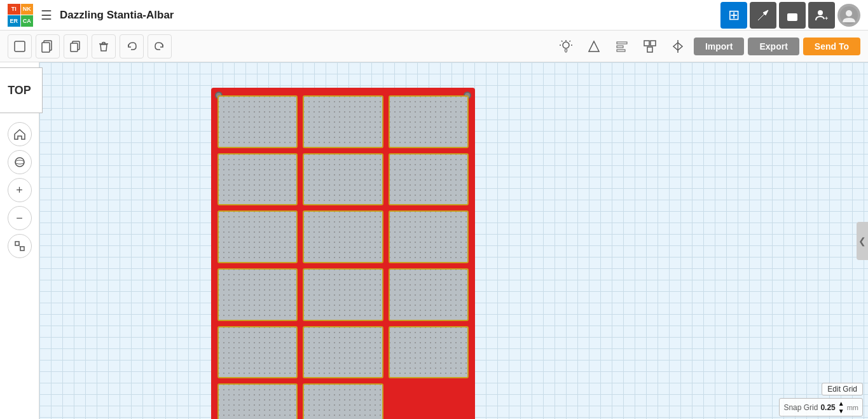 The width and height of the screenshot is (868, 419). What do you see at coordinates (46, 15) in the screenshot?
I see `hamburger-menu-icon: ☰` at bounding box center [46, 15].